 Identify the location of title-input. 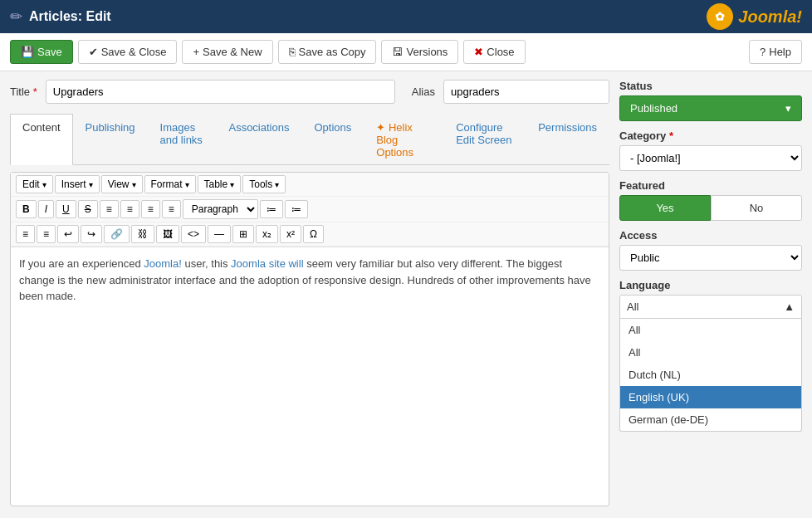
(221, 91).